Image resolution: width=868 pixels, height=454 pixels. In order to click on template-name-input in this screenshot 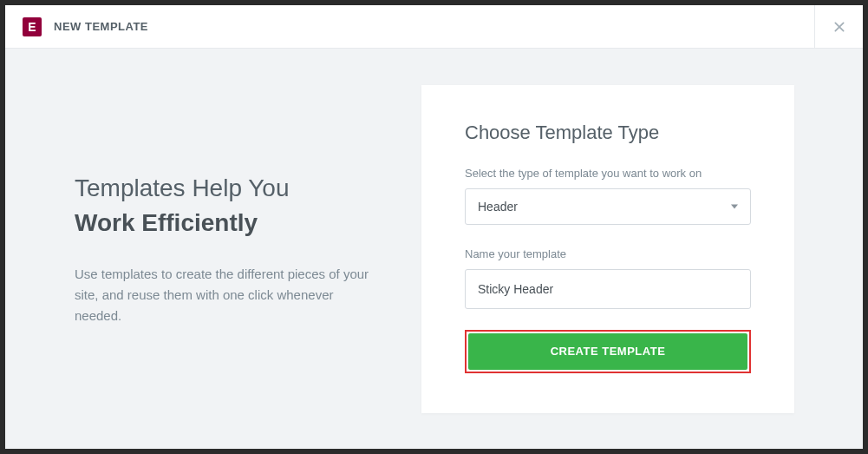, I will do `click(608, 289)`.